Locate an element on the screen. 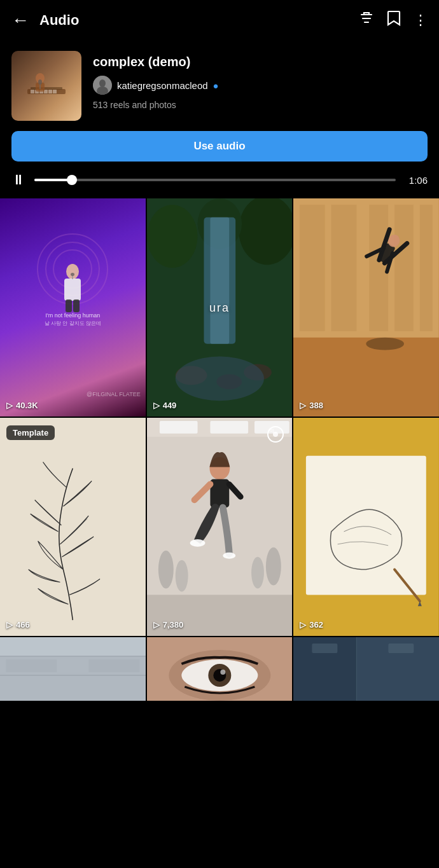 This screenshot has width=439, height=868. view-count-4: 466 is located at coordinates (23, 624).